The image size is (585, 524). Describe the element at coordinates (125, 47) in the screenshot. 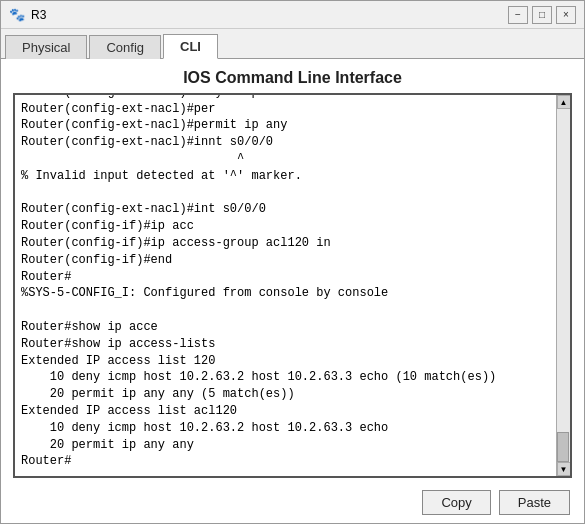

I see `tab-config: Config` at that location.